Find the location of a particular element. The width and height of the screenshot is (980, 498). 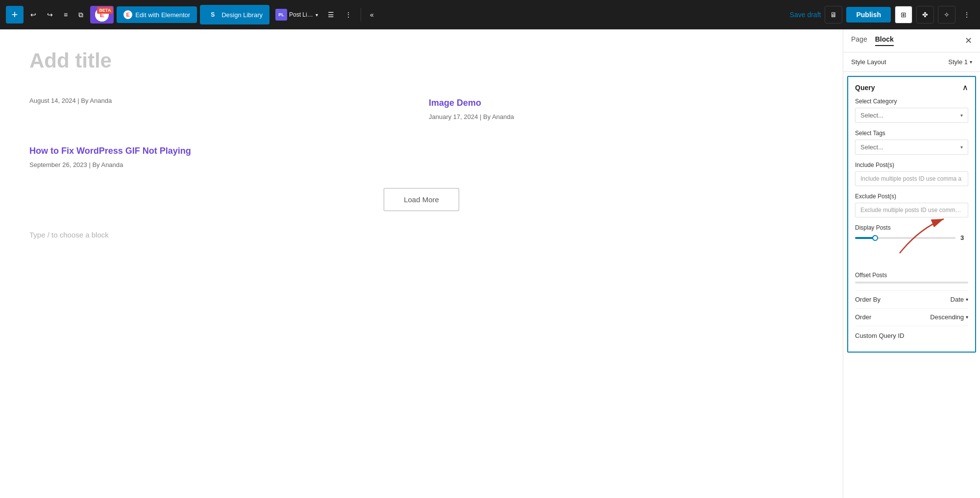

redo-icon: ↪ is located at coordinates (50, 15).